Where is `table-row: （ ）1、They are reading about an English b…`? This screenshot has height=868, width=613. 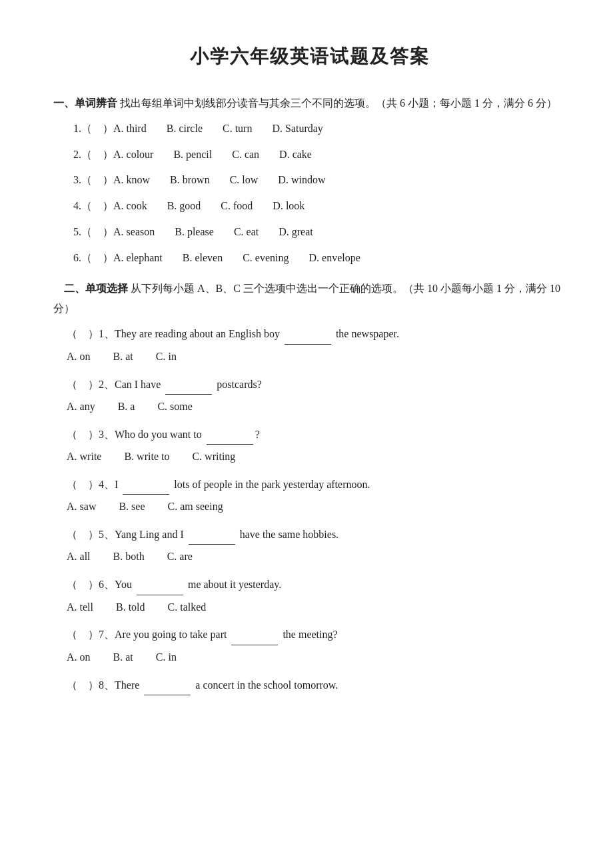 table-row: （ ）1、They are reading about an English b… is located at coordinates (310, 334).